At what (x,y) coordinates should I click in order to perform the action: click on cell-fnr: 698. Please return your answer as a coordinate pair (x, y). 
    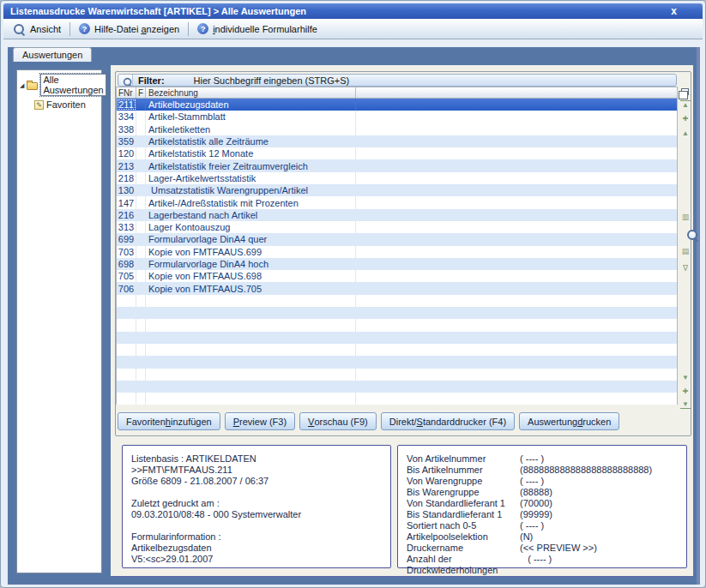
    Looking at the image, I should click on (127, 264).